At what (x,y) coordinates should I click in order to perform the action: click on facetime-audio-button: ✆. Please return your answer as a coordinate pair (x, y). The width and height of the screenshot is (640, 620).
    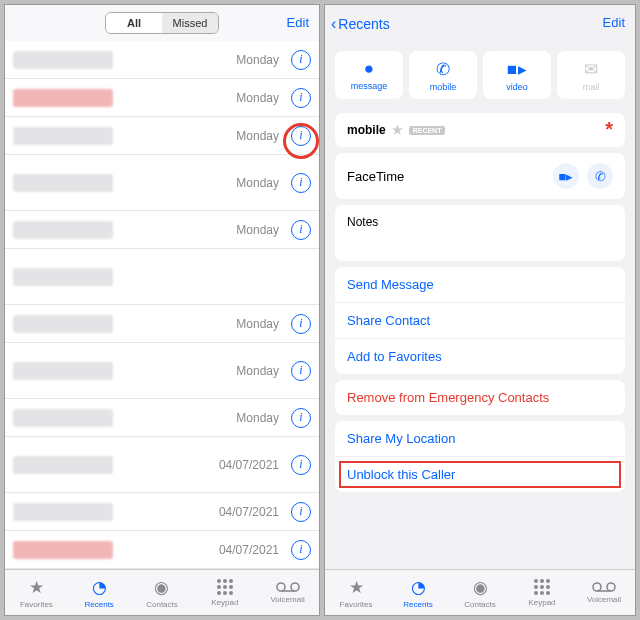
    Looking at the image, I should click on (600, 176).